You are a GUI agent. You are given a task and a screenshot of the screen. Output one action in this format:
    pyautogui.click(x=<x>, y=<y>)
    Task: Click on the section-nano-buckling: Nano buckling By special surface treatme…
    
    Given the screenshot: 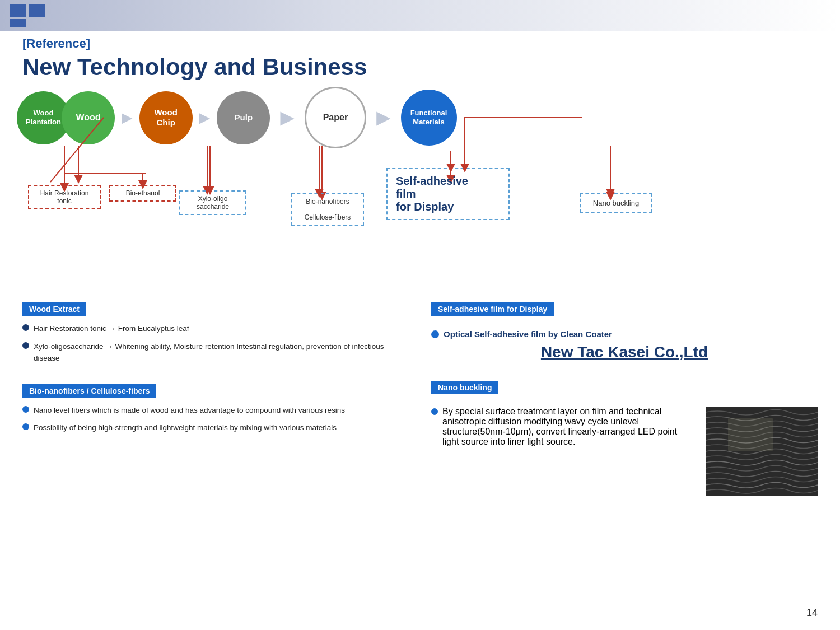 What is the action you would take?
    pyautogui.click(x=624, y=438)
    